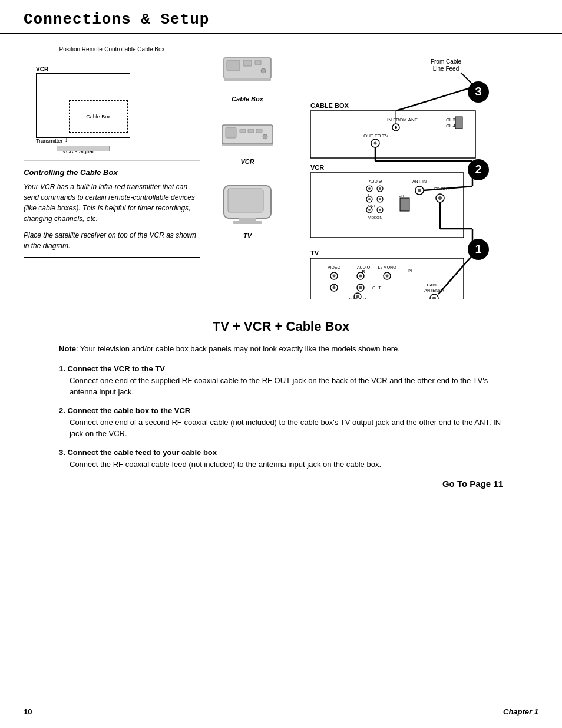 The image size is (562, 728). I want to click on diagram-caption-label: Position Remote-Controllable Cable Box, so click(112, 50).